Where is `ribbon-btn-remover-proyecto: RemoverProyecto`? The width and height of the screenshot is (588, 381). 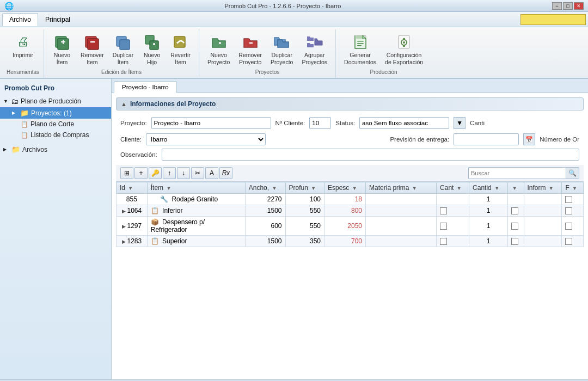
ribbon-btn-remover-proyecto: RemoverProyecto is located at coordinates (250, 49).